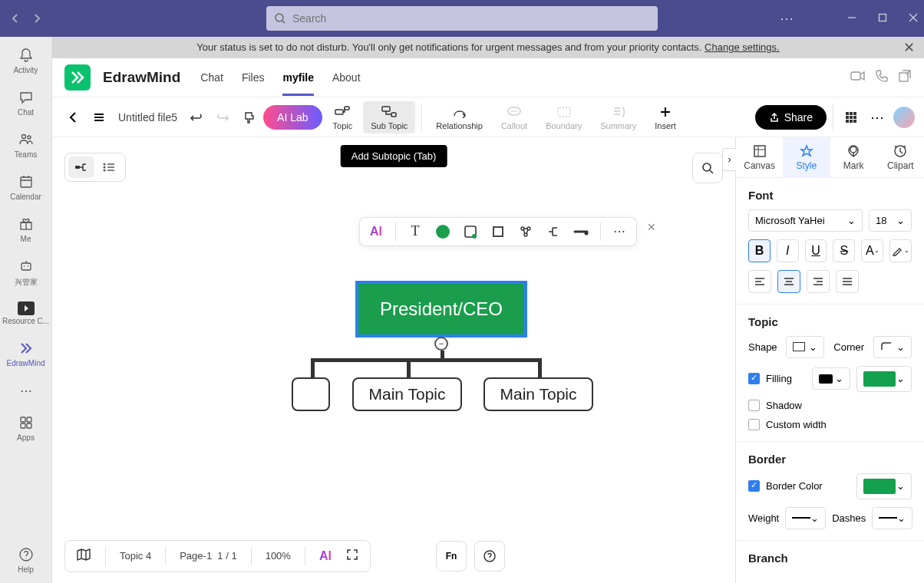  What do you see at coordinates (563, 117) in the screenshot?
I see `boundary-button: Boundary` at bounding box center [563, 117].